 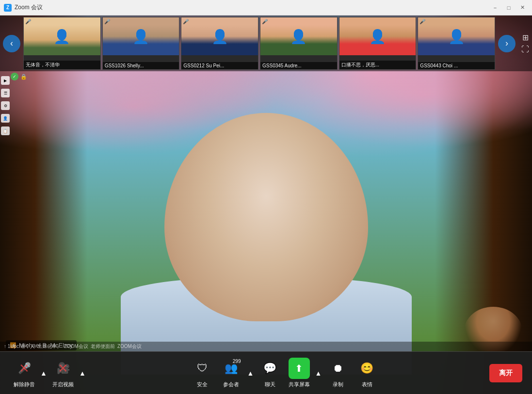 What do you see at coordinates (5, 131) in the screenshot?
I see `sidebar-btn-5: 📋` at bounding box center [5, 131].